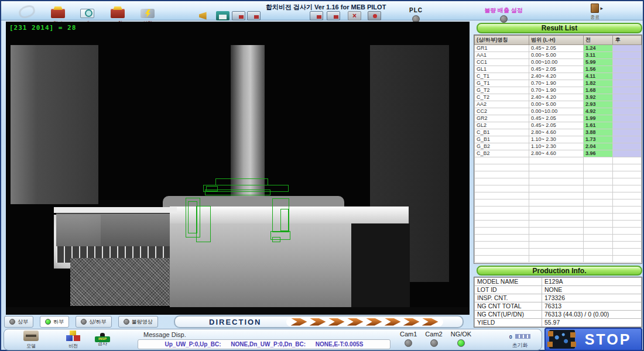 The image size is (644, 351). Describe the element at coordinates (102, 338) in the screenshot. I see `inspect-button: 검사` at that location.